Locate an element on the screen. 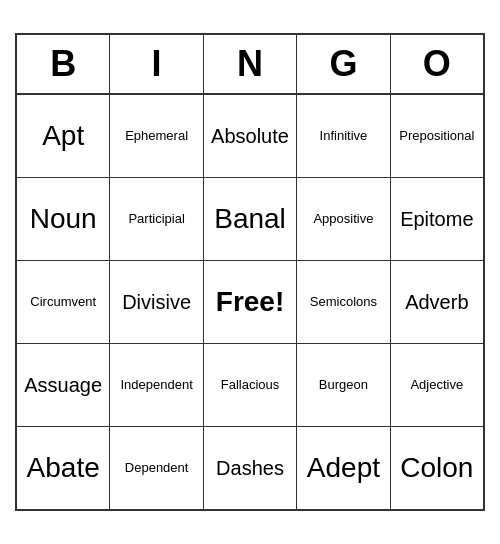 The image size is (500, 544). cell-text-4-1: Dependent is located at coordinates (157, 468).